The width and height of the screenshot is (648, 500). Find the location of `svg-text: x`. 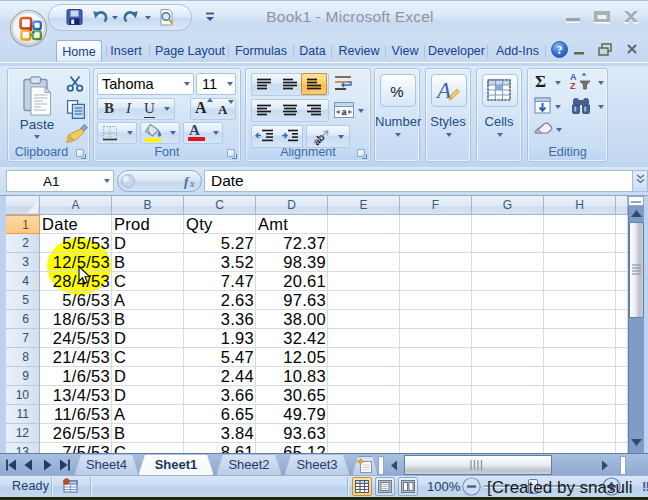

svg-text: x is located at coordinates (192, 184).